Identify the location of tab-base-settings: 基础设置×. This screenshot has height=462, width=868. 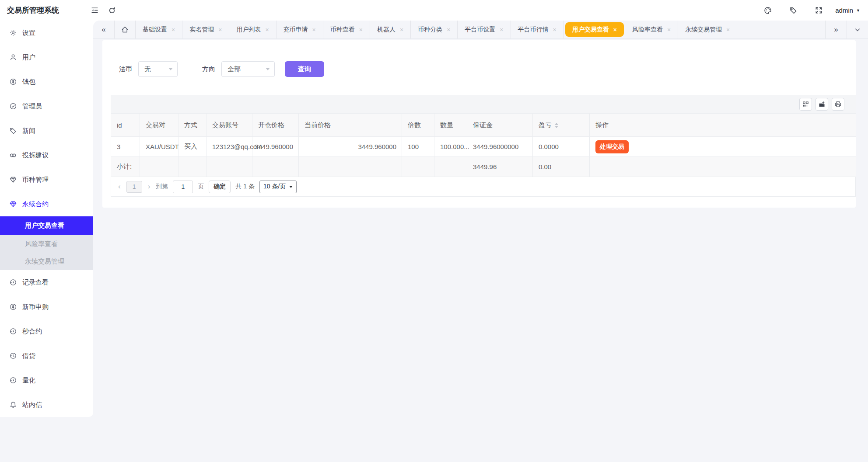
(159, 30).